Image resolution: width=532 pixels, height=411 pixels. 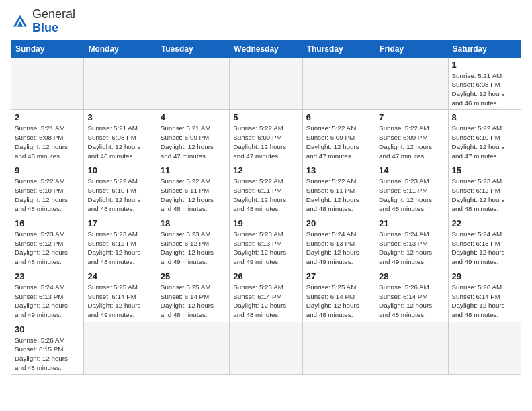 I want to click on calendar-cell: 26Sunrise: 5:25 AM Sunset: 6:14 PM Dayli…, so click(x=266, y=295).